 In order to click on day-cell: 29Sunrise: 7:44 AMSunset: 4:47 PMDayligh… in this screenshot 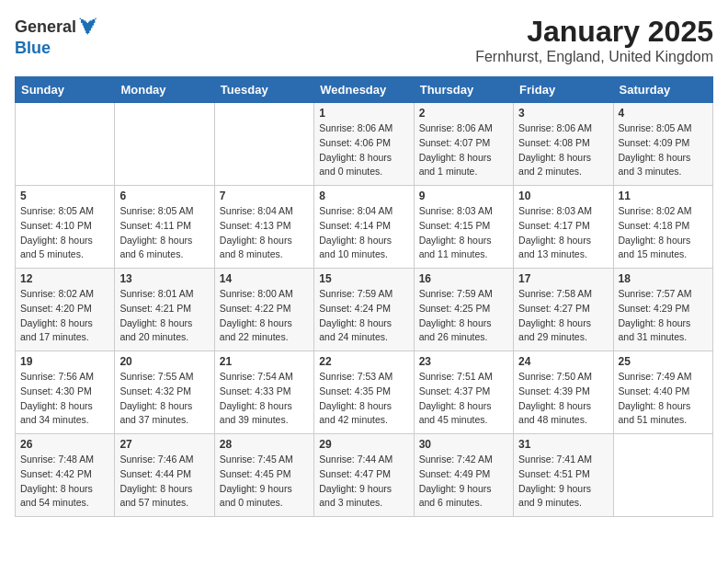, I will do `click(364, 476)`.